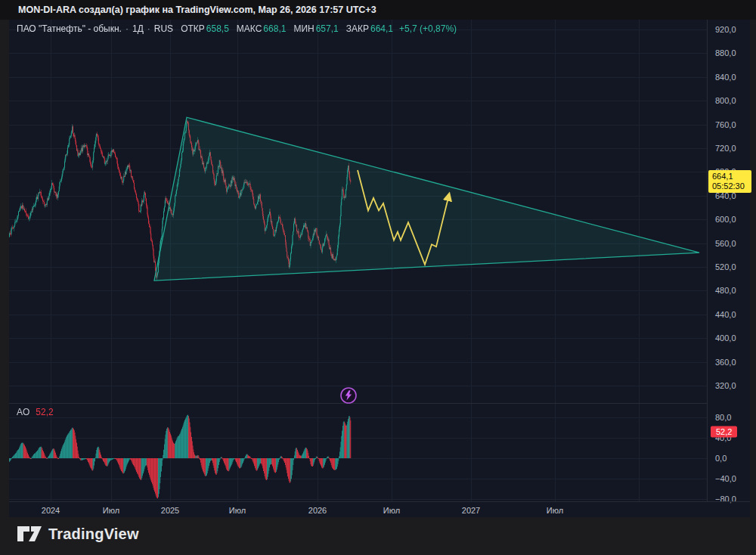 This screenshot has height=555, width=756. What do you see at coordinates (78, 534) in the screenshot?
I see `tradingview-logo: TradingView` at bounding box center [78, 534].